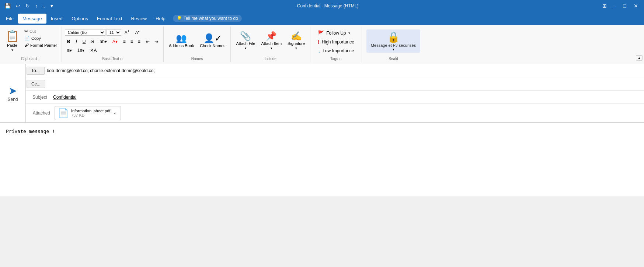  I want to click on check-names-button: 👤✓ Check Names, so click(212, 41).